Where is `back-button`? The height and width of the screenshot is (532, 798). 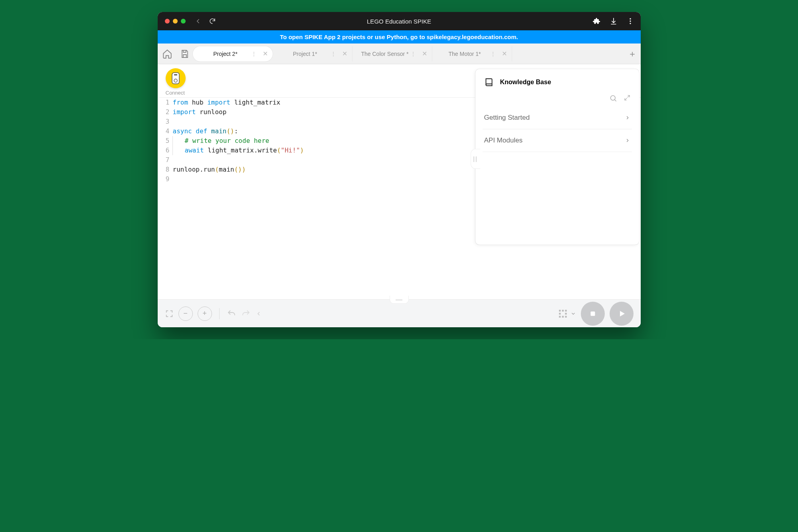
back-button is located at coordinates (198, 21).